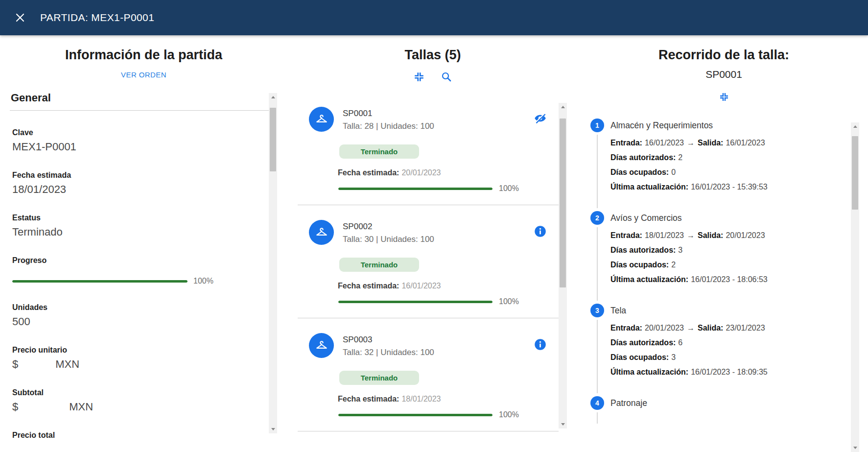  I want to click on step-name: Avíos y Comercios, so click(689, 218).